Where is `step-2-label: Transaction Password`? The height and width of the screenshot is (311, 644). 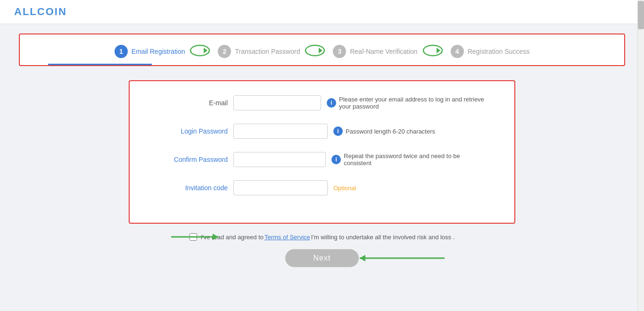
step-2-label: Transaction Password is located at coordinates (267, 51).